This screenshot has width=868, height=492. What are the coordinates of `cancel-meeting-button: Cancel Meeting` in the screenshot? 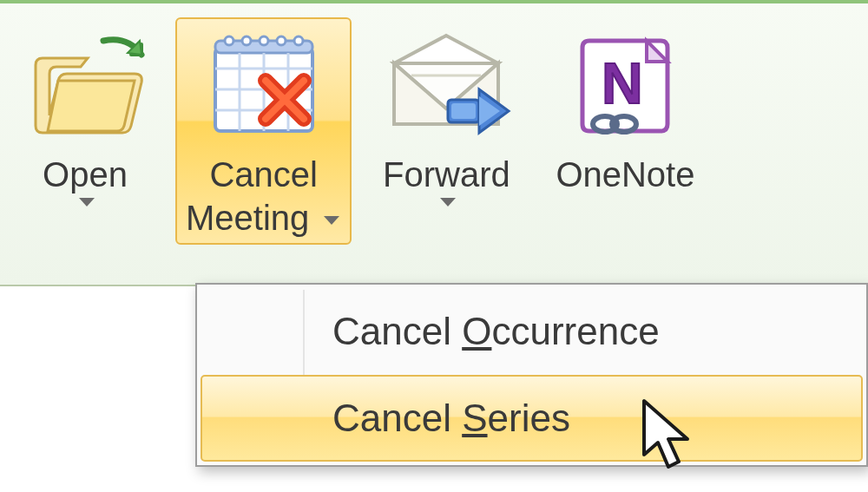 It's located at (264, 131).